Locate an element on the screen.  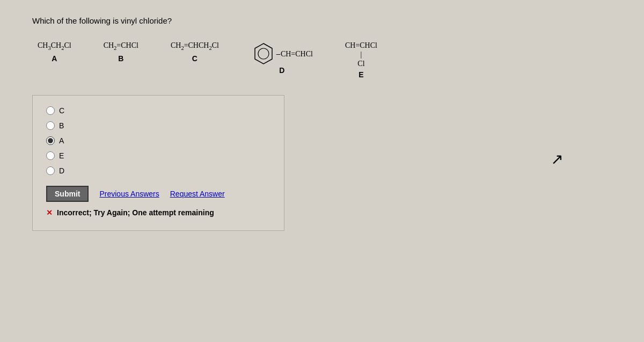
previous-answers-link: Previous Answers is located at coordinates (129, 194).